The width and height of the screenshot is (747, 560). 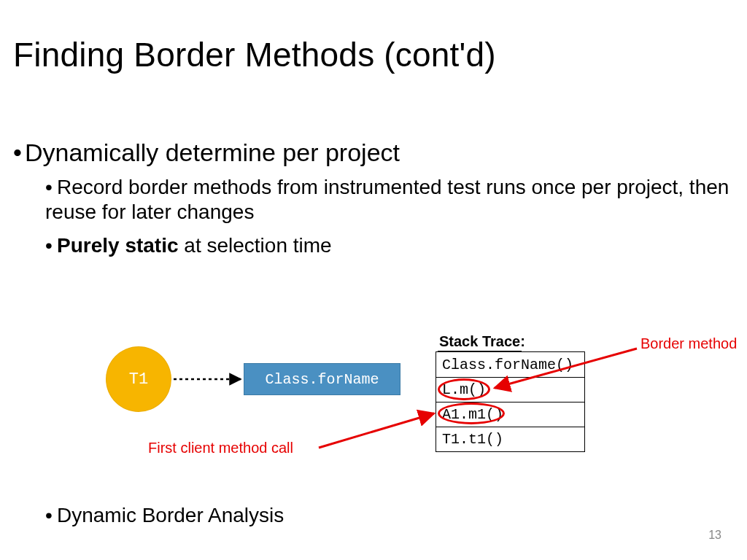 What do you see at coordinates (322, 379) in the screenshot?
I see `node-cfn-label: Class.forName` at bounding box center [322, 379].